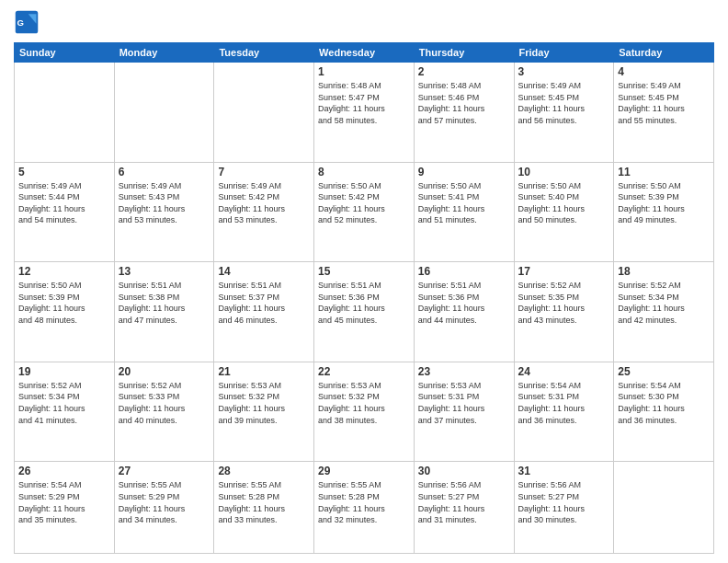  I want to click on calendar-cell: 2Sunrise: 5:48 AM Sunset: 5:46 PM Daylig…, so click(463, 112).